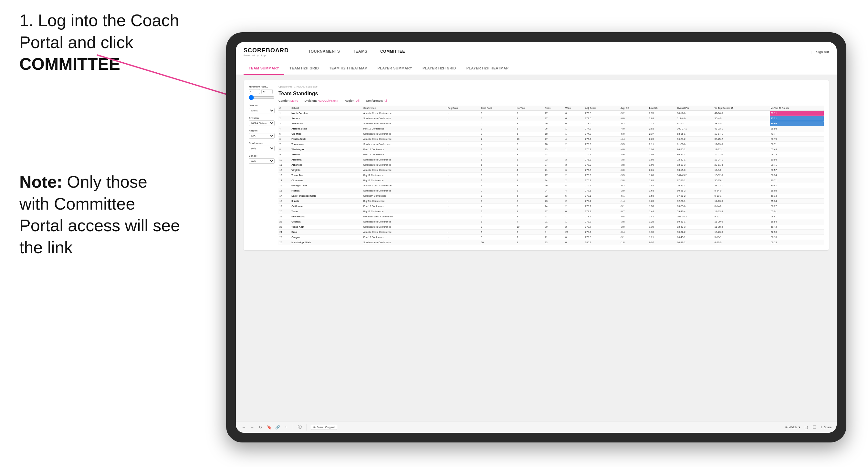 This screenshot has height=467, width=868. I want to click on cell-school: Tennessee, so click(327, 144).